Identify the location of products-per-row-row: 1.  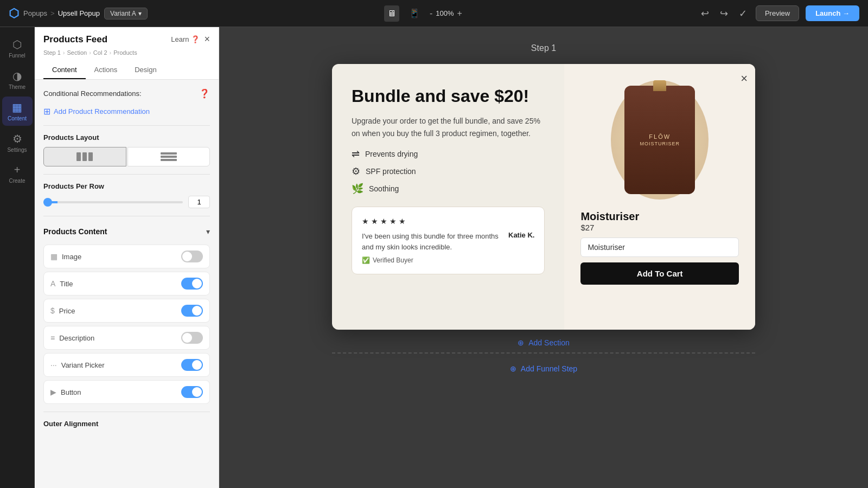
(127, 202).